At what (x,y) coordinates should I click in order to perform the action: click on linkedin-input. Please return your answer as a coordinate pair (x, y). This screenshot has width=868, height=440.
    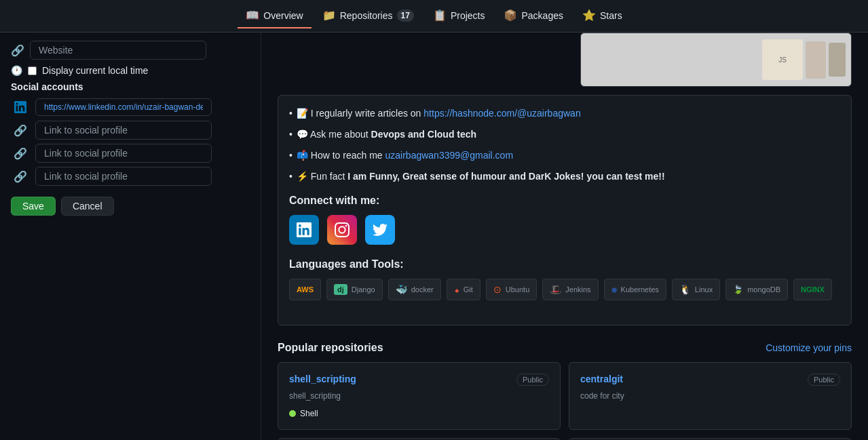
    Looking at the image, I should click on (124, 107).